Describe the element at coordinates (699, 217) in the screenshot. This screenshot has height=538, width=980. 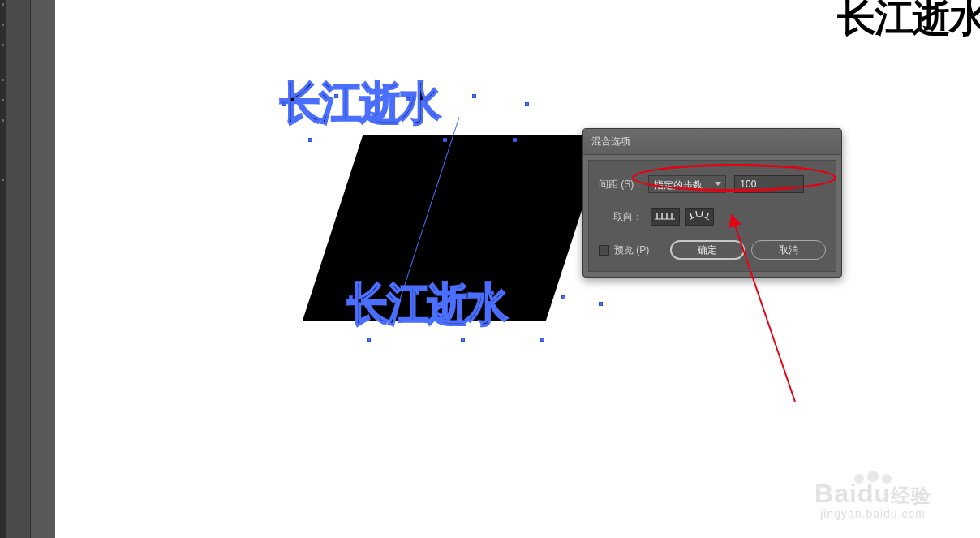
I see `orientation-align-path-button` at that location.